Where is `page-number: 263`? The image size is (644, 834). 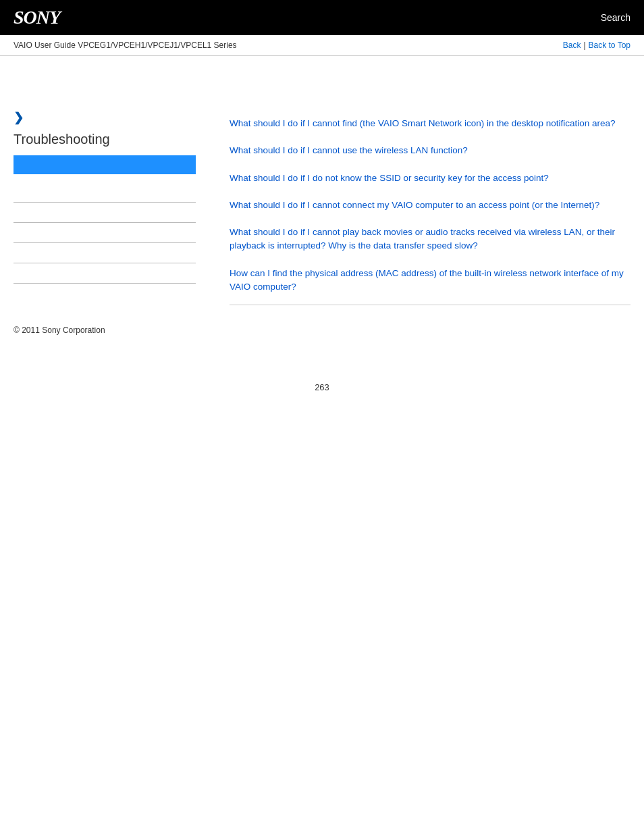 page-number: 263 is located at coordinates (322, 388).